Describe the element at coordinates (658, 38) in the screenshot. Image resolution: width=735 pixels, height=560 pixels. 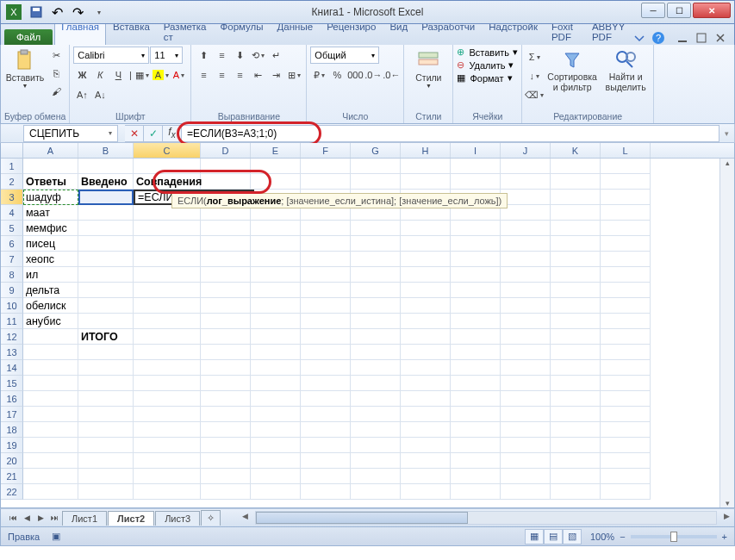
I see `help-icon: ?` at that location.